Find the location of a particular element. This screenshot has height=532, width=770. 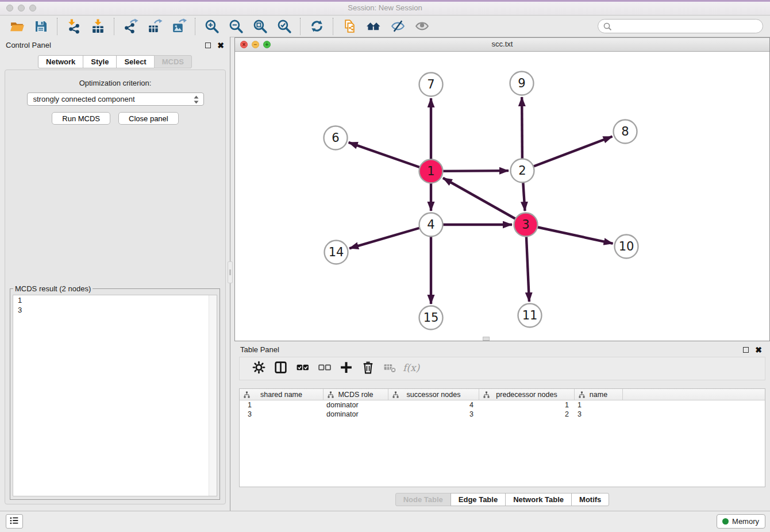

chevron-updown-icon is located at coordinates (197, 102).